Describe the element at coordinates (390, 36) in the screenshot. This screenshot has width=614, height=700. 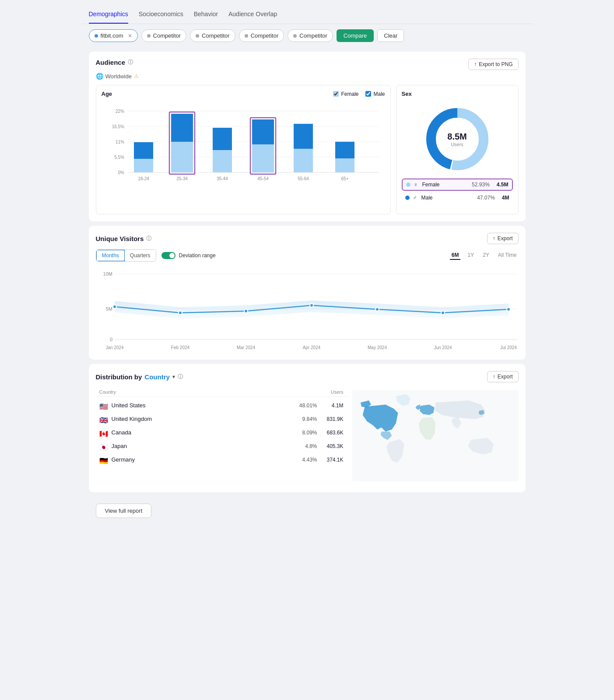
I see `clear-button: Clear` at that location.